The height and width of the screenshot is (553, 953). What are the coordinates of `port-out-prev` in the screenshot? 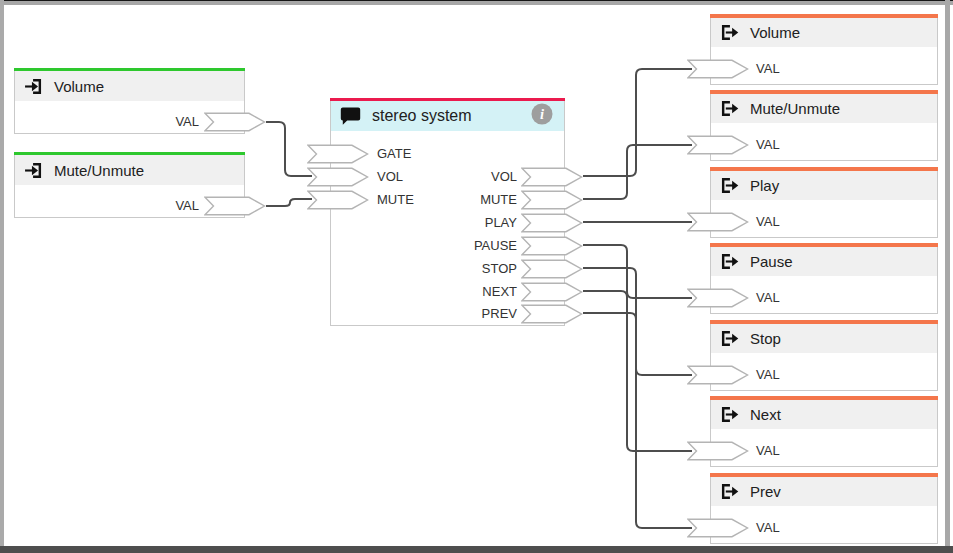 It's located at (552, 314).